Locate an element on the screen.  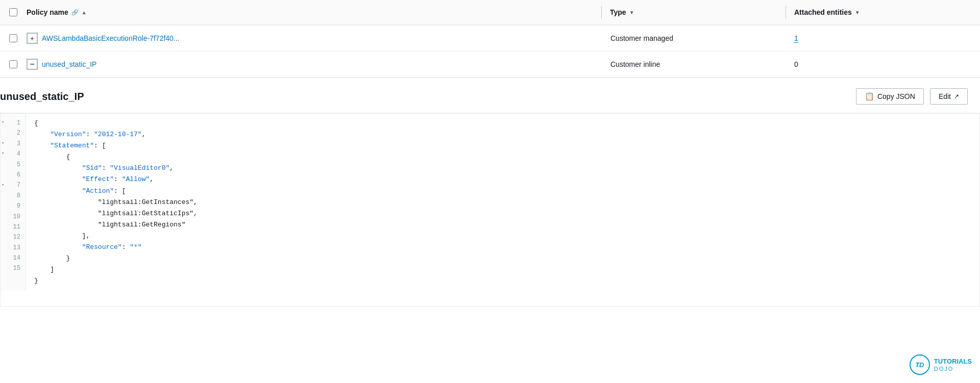
json-line-2: "Version": "2012-10-17", is located at coordinates (503, 135).